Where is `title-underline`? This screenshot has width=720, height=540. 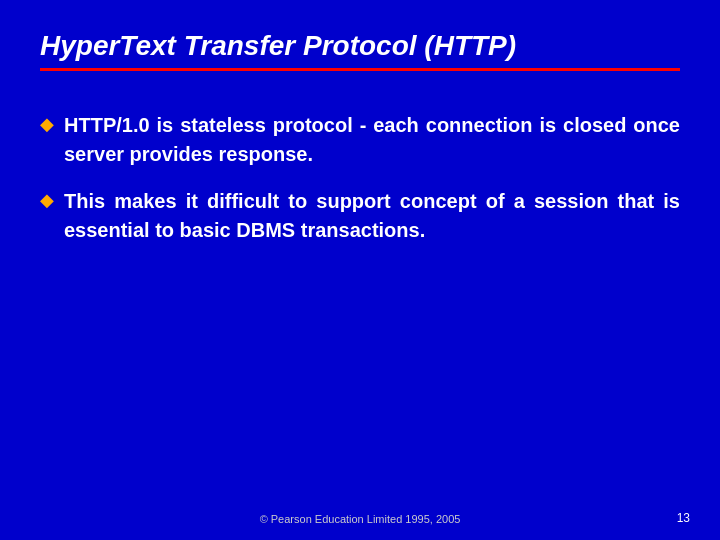 title-underline is located at coordinates (360, 70).